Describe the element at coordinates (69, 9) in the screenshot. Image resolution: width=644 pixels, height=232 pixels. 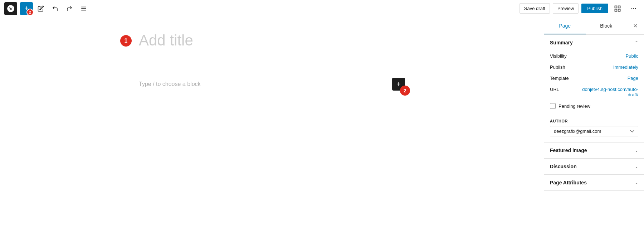
I see `redo-icon` at that location.